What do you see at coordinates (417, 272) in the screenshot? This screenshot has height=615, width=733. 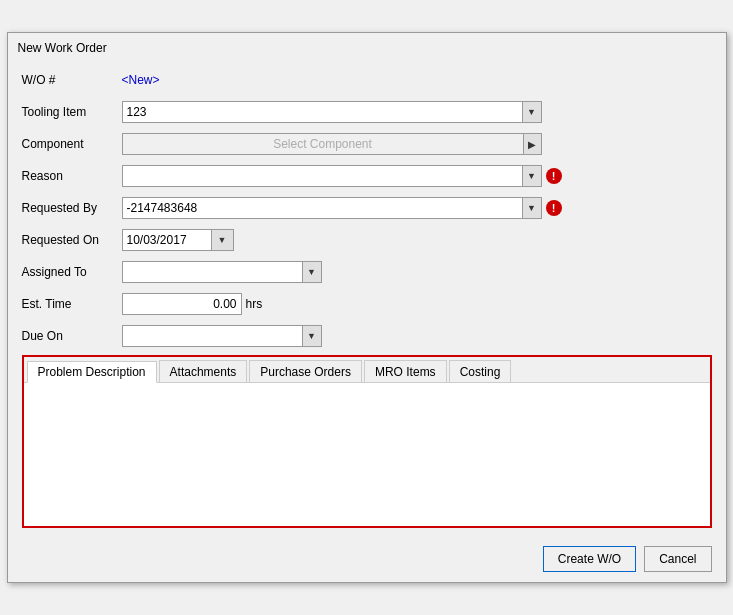 I see `assigned-to-control-wrap: ▼` at bounding box center [417, 272].